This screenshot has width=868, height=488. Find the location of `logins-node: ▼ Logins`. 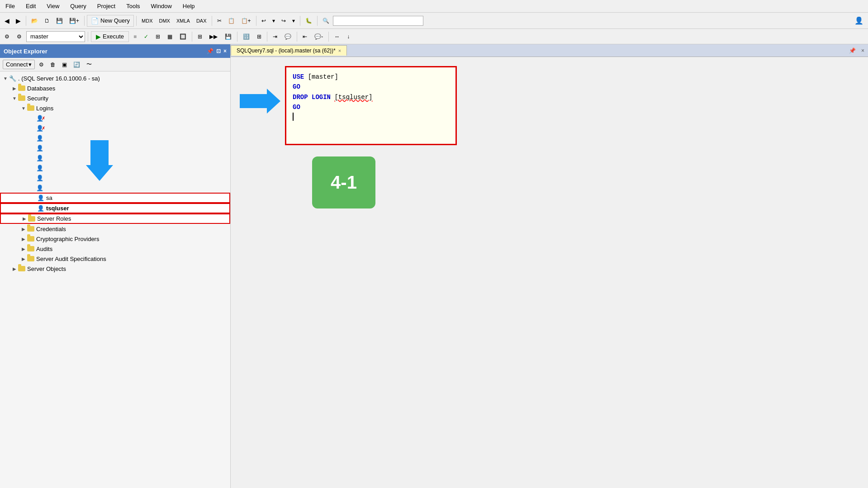

logins-node: ▼ Logins is located at coordinates (115, 108).